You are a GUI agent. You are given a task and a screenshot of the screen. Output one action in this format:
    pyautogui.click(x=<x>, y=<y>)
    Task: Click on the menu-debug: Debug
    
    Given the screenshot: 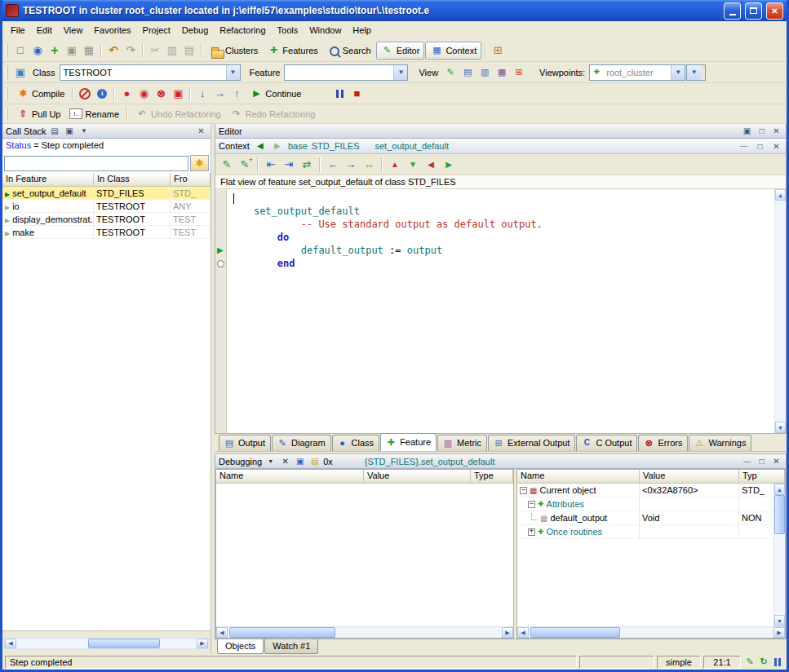 What is the action you would take?
    pyautogui.click(x=195, y=30)
    